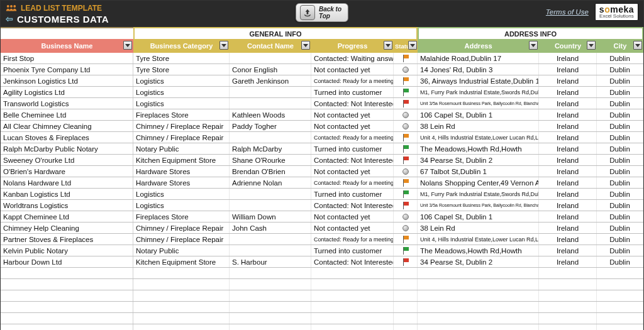 The image size is (644, 330). I want to click on table-row: Worldtrans LogisticsLogisticsContacted: …, so click(322, 206).